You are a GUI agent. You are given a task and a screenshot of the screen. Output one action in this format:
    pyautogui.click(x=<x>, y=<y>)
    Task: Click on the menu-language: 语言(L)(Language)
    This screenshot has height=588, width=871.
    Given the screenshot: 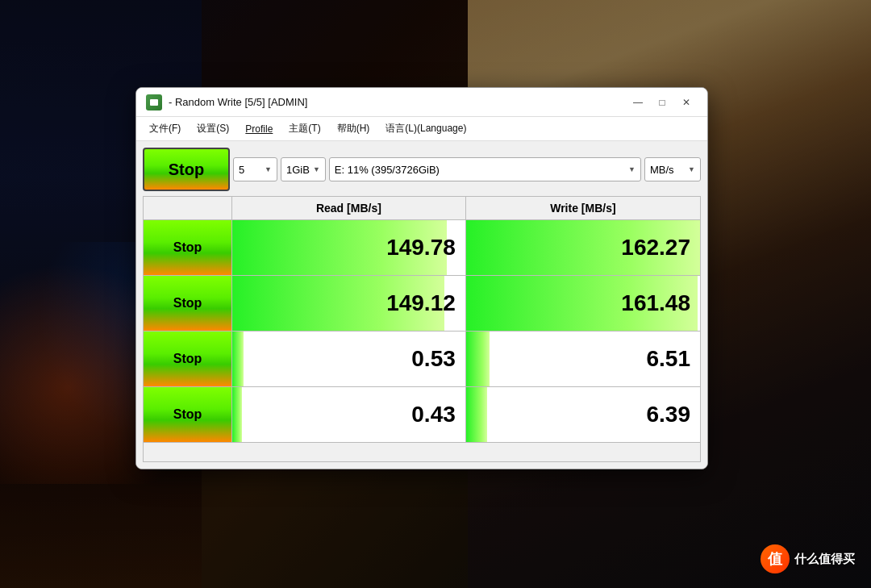 What is the action you would take?
    pyautogui.click(x=426, y=129)
    